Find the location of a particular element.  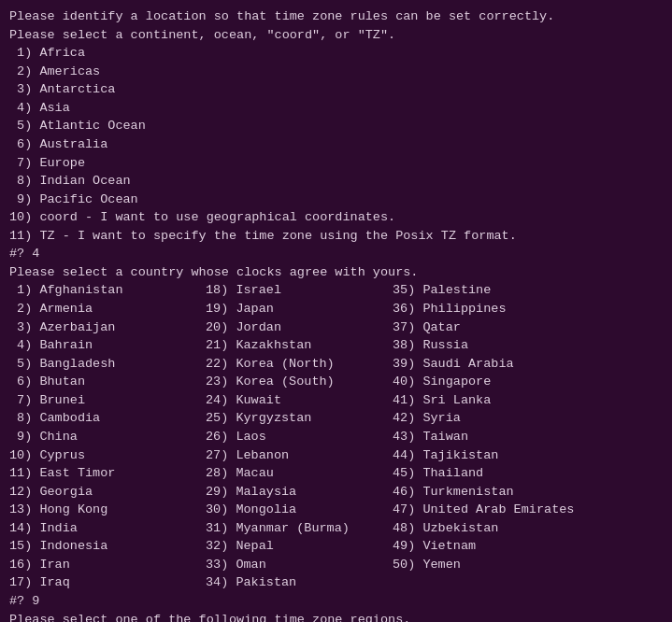

country-c3-r6: 40) Singapore is located at coordinates (486, 382).